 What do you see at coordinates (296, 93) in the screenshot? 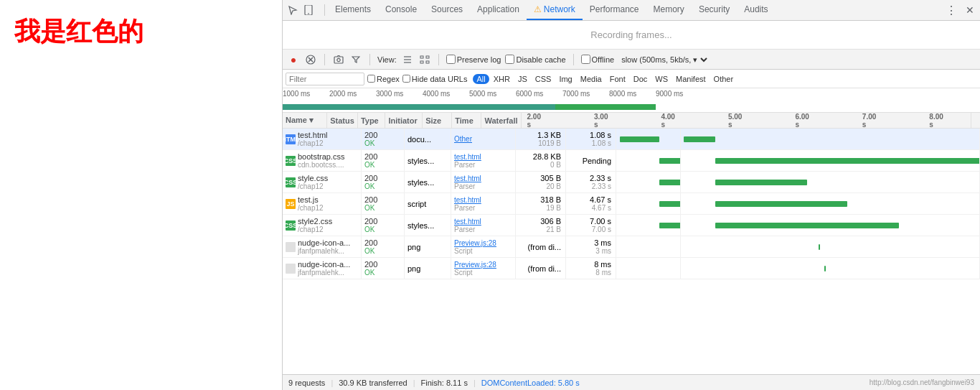
I see `timeline-label-0: 1000 ms` at bounding box center [296, 93].